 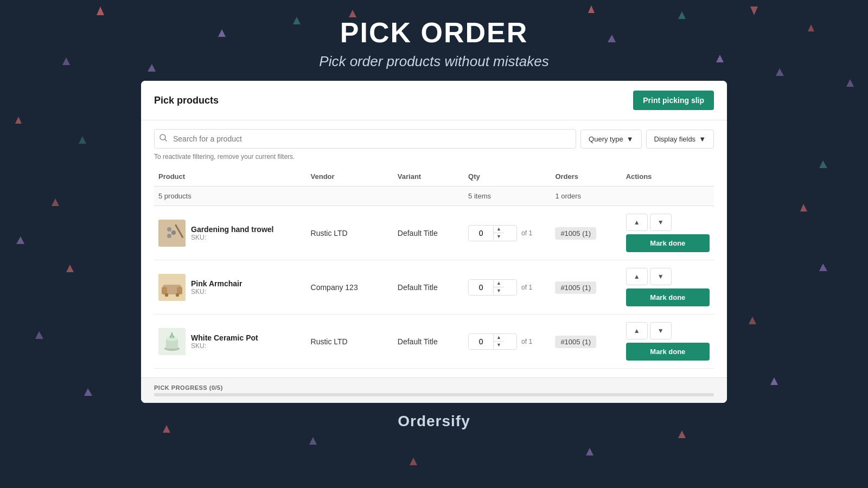 What do you see at coordinates (630, 139) in the screenshot?
I see `query-type-chevron-icon: ▼` at bounding box center [630, 139].